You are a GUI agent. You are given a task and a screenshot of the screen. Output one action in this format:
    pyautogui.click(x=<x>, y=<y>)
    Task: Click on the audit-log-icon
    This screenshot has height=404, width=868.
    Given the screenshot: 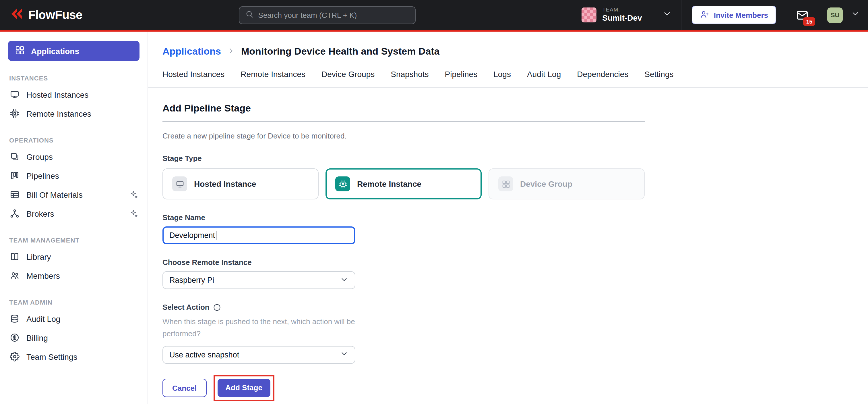 What is the action you would take?
    pyautogui.click(x=15, y=318)
    